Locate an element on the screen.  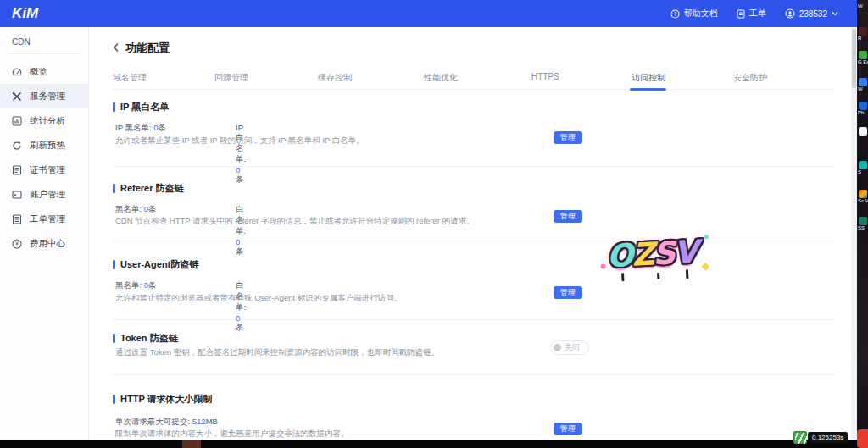
manage-referer-button: 管理 is located at coordinates (568, 217).